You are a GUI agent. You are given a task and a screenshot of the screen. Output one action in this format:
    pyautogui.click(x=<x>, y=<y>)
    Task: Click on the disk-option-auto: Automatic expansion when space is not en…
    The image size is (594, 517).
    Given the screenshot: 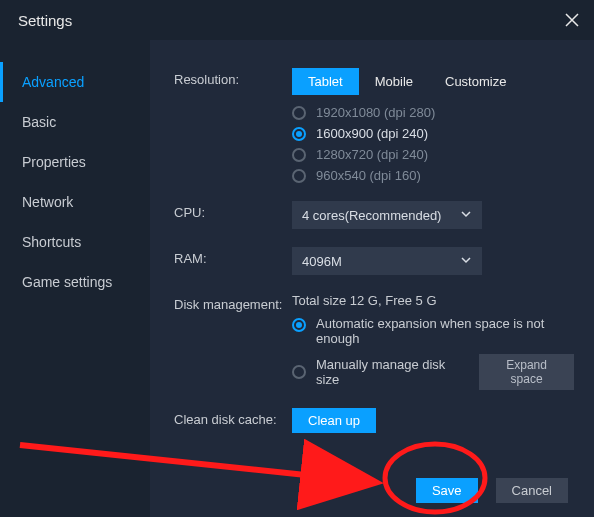 What is the action you would take?
    pyautogui.click(x=433, y=331)
    